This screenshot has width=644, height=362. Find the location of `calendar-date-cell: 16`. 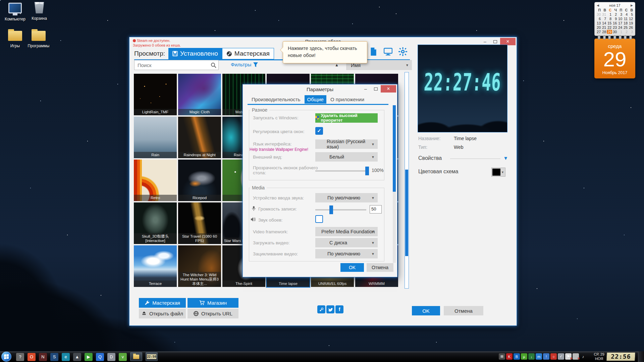

calendar-date-cell: 16 is located at coordinates (615, 23).